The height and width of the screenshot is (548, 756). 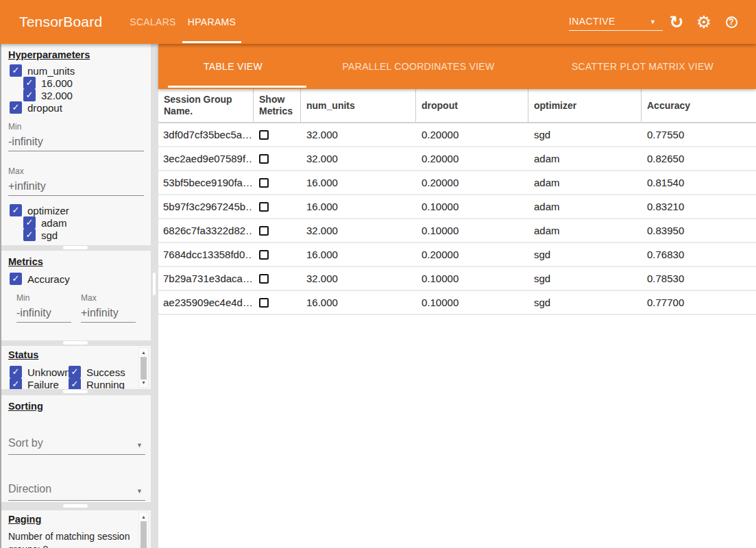 I want to click on dropout-value: 0.10000, so click(x=472, y=303).